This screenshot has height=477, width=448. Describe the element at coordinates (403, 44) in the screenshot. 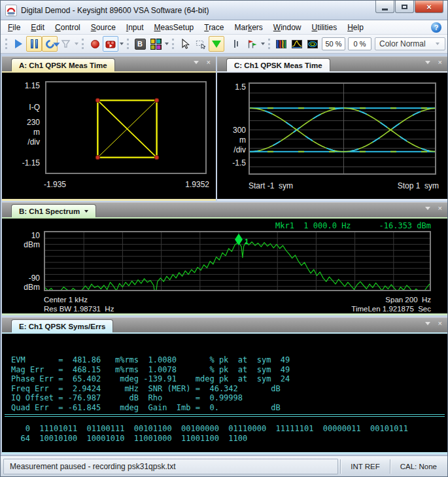

I see `color-mode-value: Color Normal` at that location.